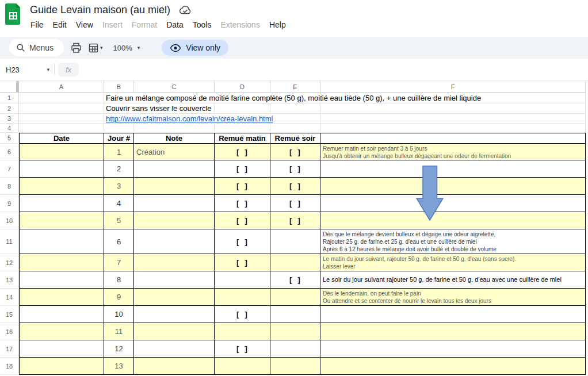 This screenshot has height=376, width=588. I want to click on cell-D18, so click(243, 366).